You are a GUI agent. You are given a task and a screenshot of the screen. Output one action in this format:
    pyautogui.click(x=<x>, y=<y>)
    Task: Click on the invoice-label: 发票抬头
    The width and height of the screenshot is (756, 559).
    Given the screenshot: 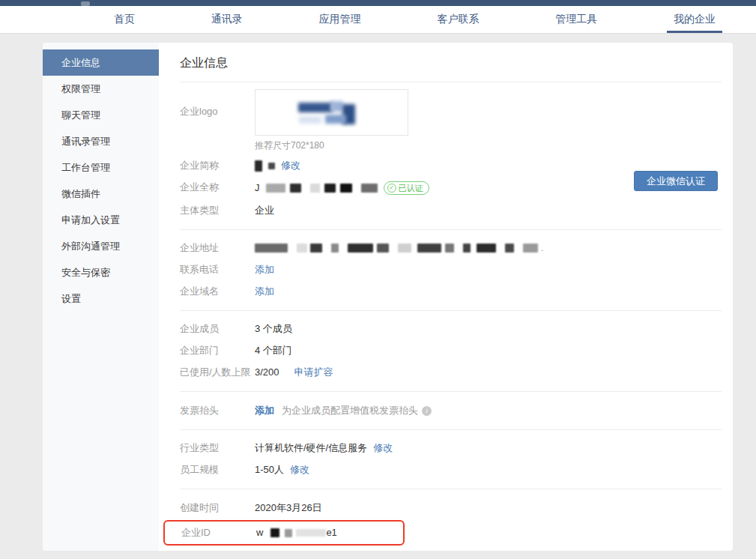 What is the action you would take?
    pyautogui.click(x=217, y=411)
    